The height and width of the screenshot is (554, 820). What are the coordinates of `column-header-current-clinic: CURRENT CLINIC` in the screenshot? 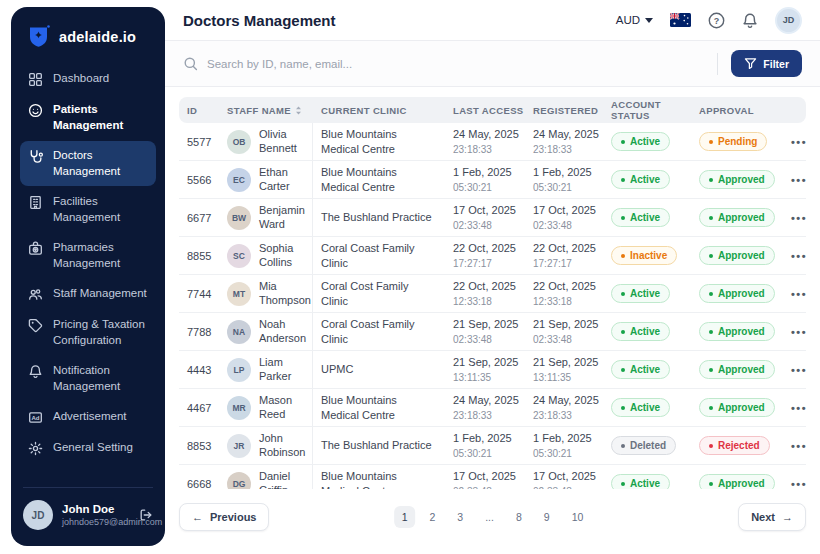 It's located at (379, 110).